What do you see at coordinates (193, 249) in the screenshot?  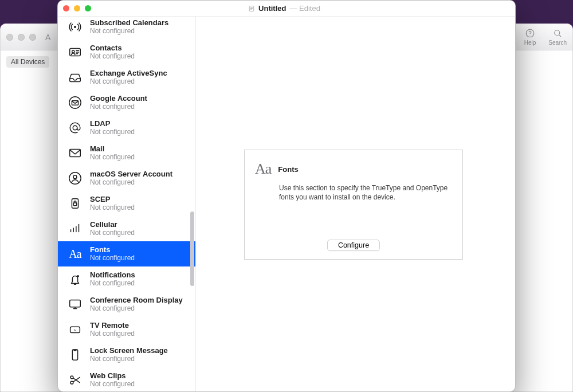 I see `scrollbar-thumb` at bounding box center [193, 249].